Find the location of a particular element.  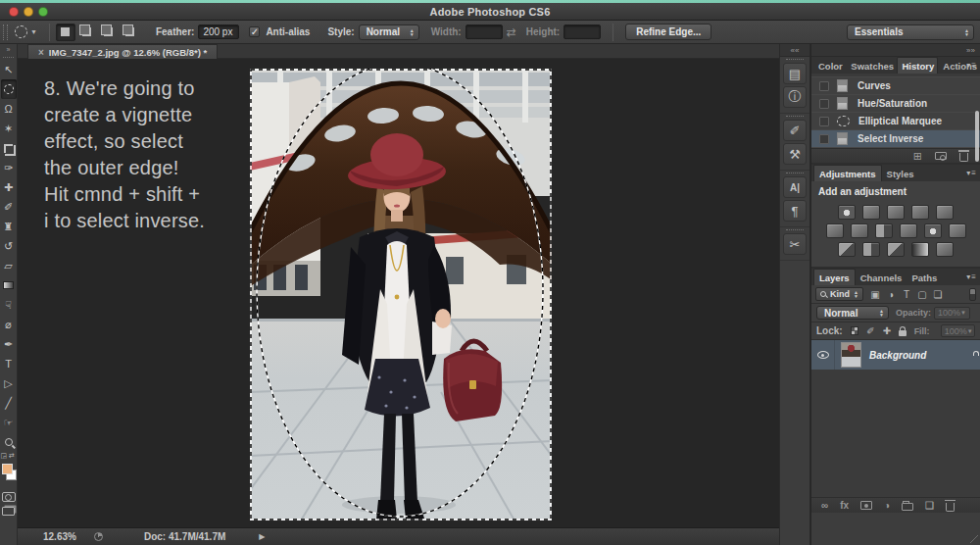

move-tool: ↖ is located at coordinates (9, 70).